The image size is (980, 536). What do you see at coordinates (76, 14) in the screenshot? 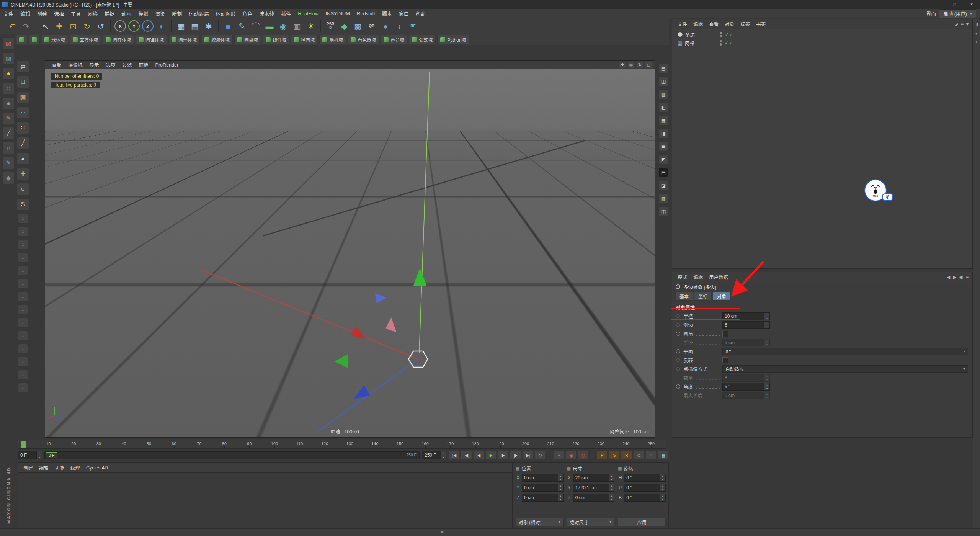
I see `menu-item-5: 工具` at bounding box center [76, 14].